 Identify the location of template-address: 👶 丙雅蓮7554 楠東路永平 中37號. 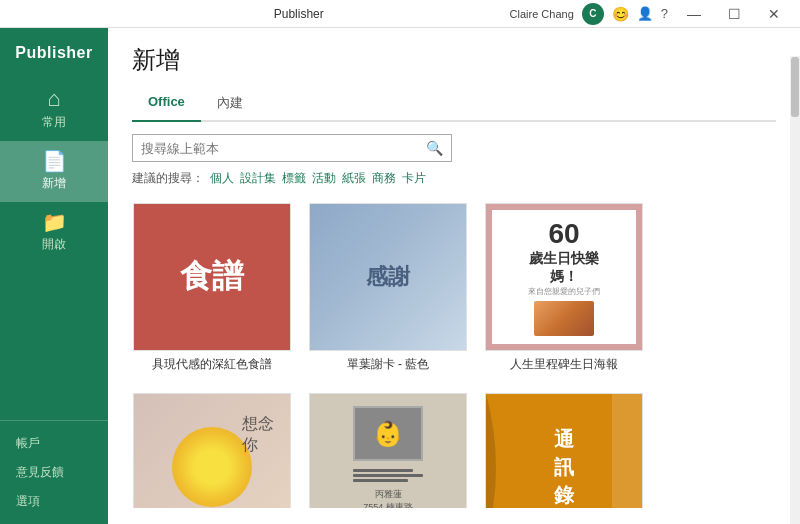
(388, 450).